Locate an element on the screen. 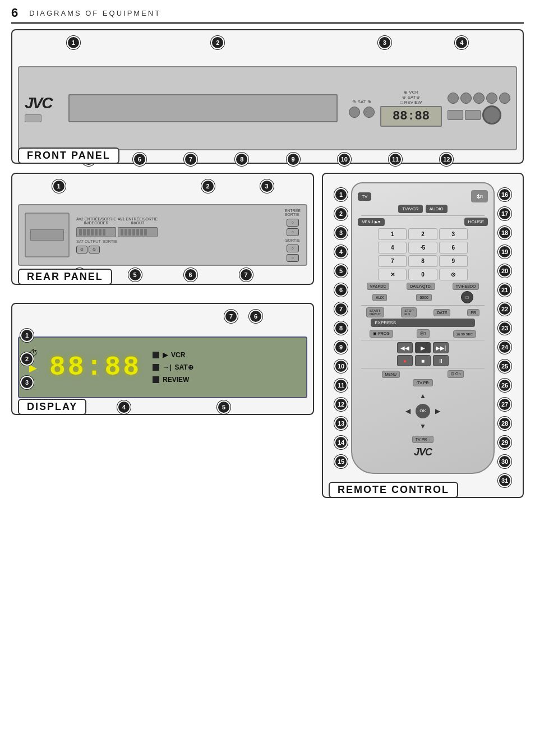 The image size is (535, 756). r-start-button: STARTDÉBUT is located at coordinates (375, 312).